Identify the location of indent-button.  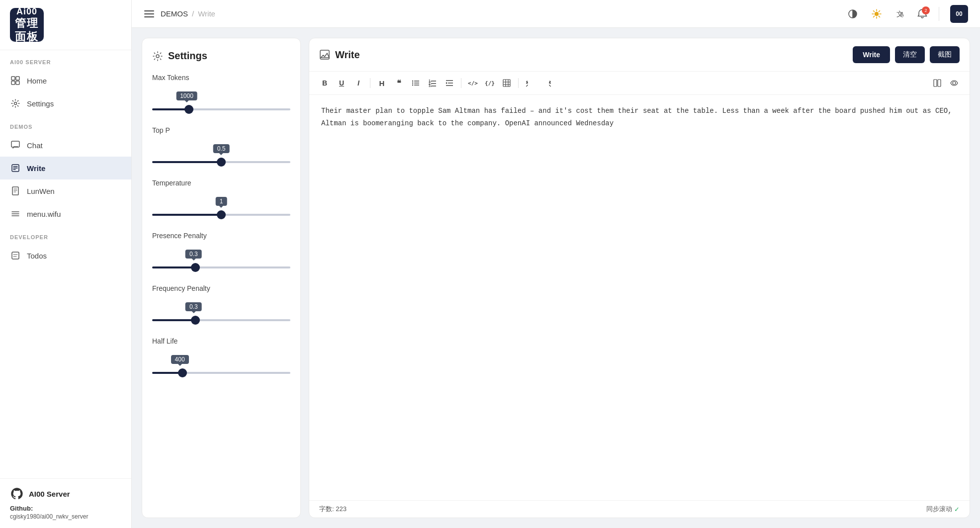
(449, 83).